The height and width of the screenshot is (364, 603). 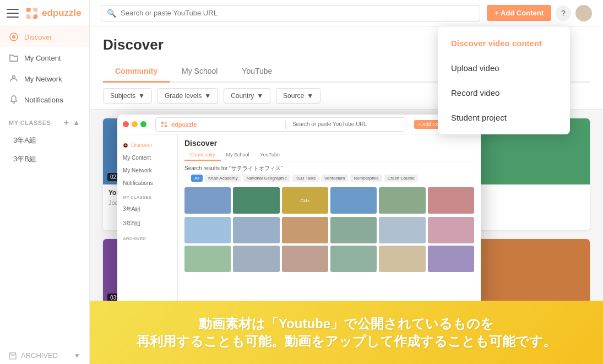 What do you see at coordinates (128, 96) in the screenshot?
I see `filter-subjects: Subjects ▼` at bounding box center [128, 96].